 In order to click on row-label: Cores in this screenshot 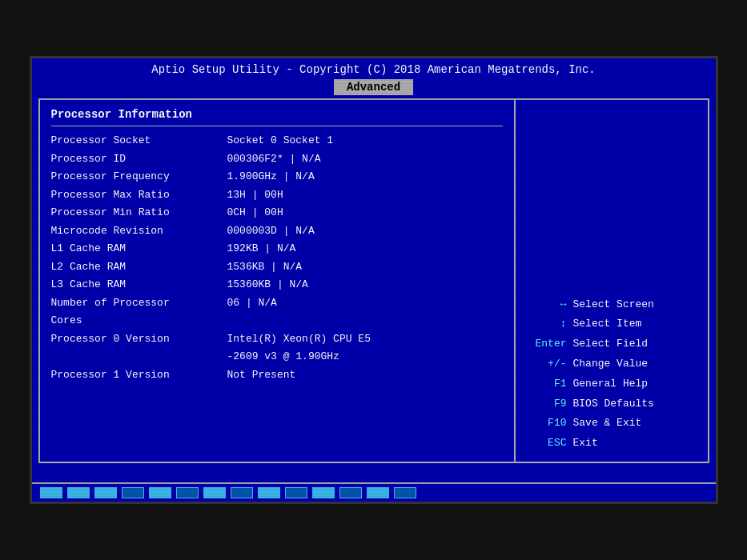, I will do `click(139, 321)`.